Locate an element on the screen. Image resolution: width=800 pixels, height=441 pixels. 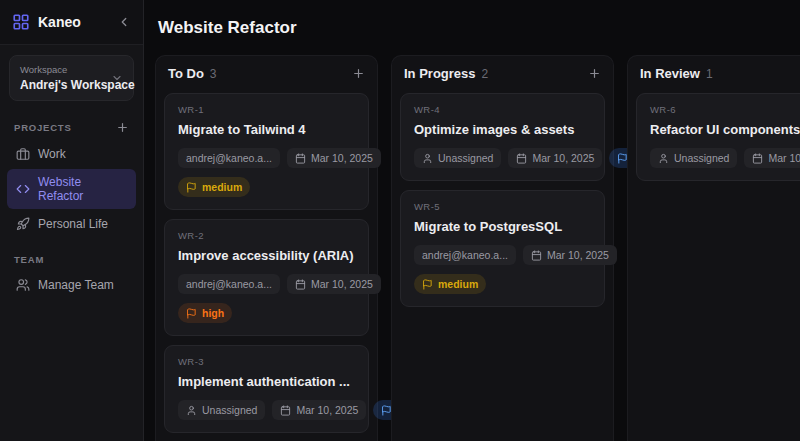
task-card-wr-6: WR-6 Refactor UI components Unassigned M… is located at coordinates (718, 137).